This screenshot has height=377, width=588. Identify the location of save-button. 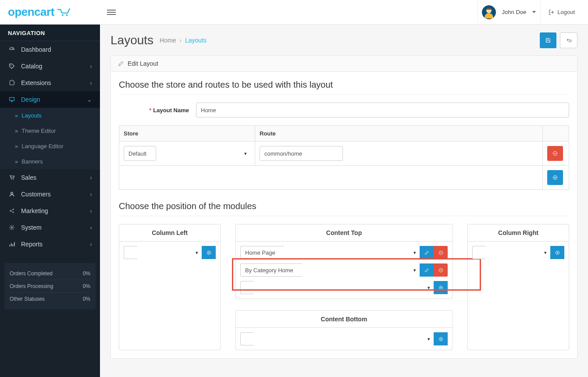
(548, 40).